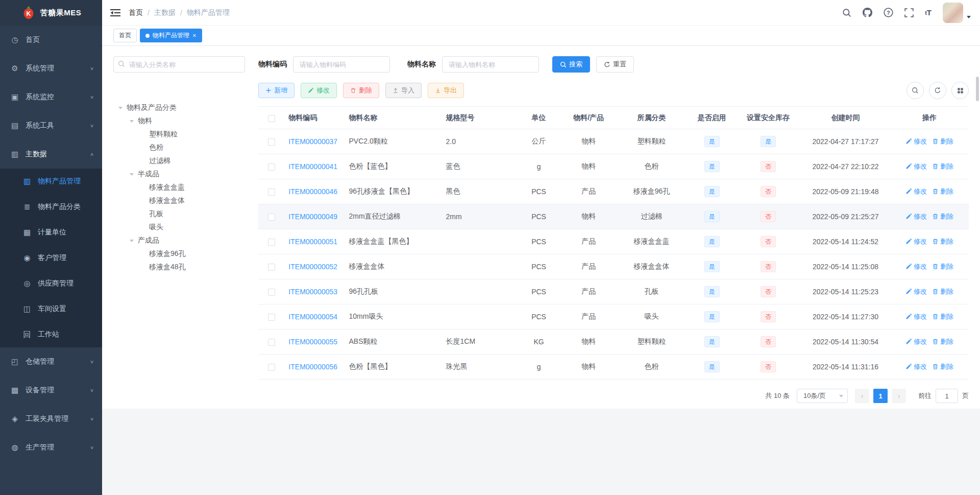 Image resolution: width=980 pixels, height=495 pixels. What do you see at coordinates (313, 342) in the screenshot?
I see `material-code-link: ITEM00000055` at bounding box center [313, 342].